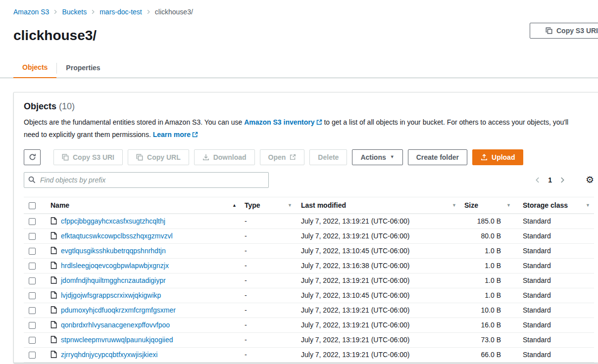 Image resolution: width=598 pixels, height=364 pixels. What do you see at coordinates (113, 251) in the screenshot?
I see `object-name-link: evgtlqusgiksshkubetrqqpshnrhdtjn` at bounding box center [113, 251].